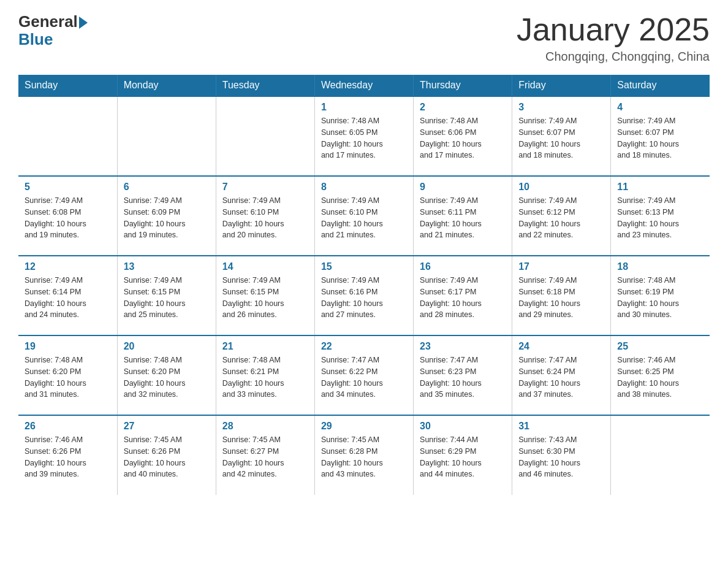 This screenshot has width=728, height=563. I want to click on day-number: 19, so click(67, 347).